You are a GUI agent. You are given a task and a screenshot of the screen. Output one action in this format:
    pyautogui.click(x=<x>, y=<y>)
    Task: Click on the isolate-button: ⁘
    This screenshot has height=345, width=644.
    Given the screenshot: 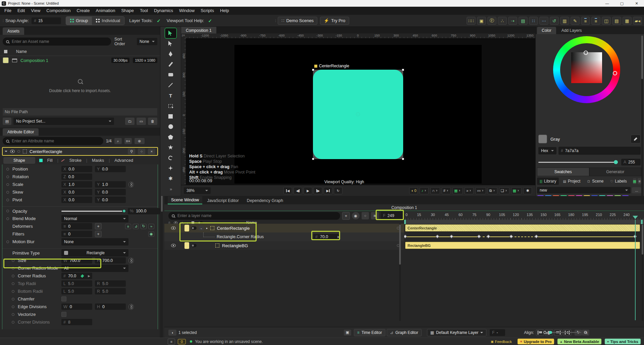 What is the action you would take?
    pyautogui.click(x=142, y=151)
    